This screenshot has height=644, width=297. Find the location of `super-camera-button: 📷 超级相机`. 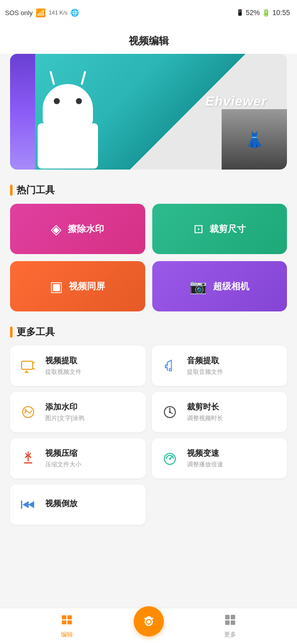

super-camera-button: 📷 超级相机 is located at coordinates (220, 286).